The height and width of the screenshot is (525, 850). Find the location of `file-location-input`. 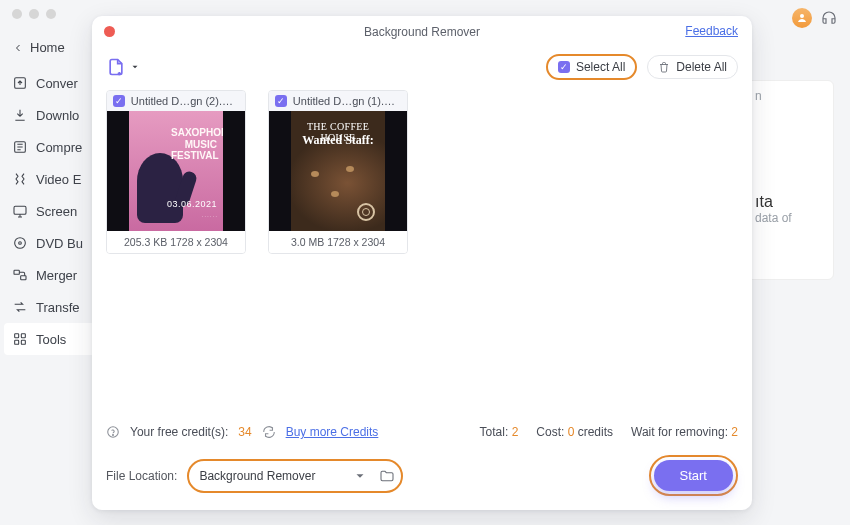

file-location-input is located at coordinates (270, 476).